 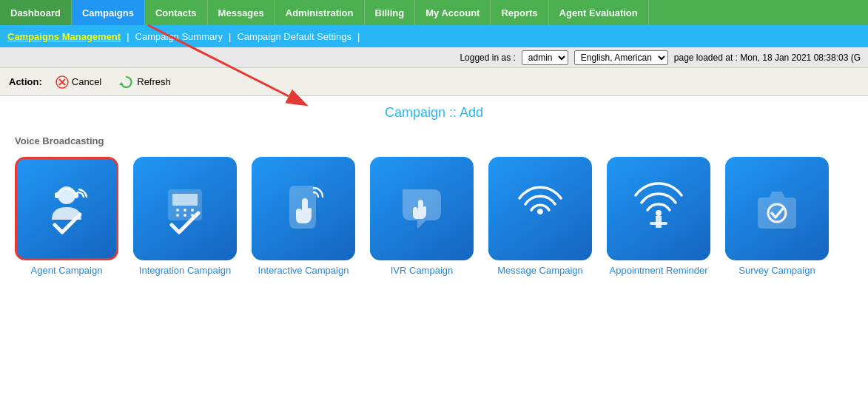 I want to click on campaign-name-integration: Integration Campaign, so click(x=185, y=271).